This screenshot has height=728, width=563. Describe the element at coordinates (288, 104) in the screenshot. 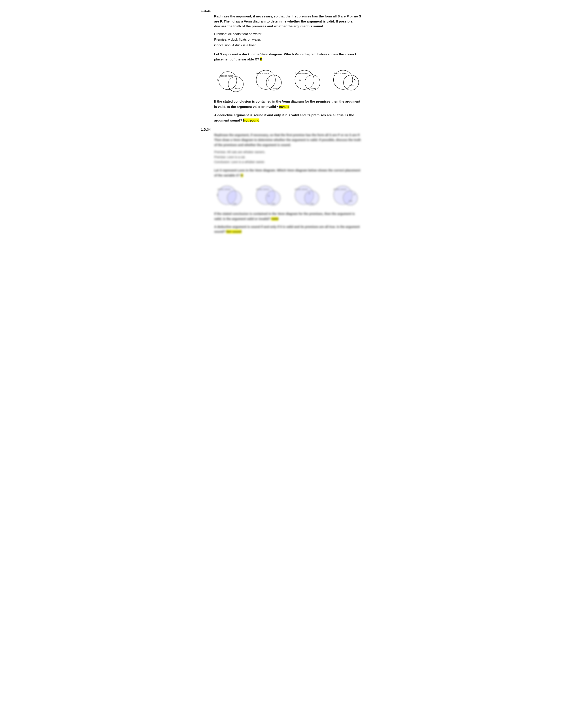

I see `valid-question-block: If the stated conclusion is contained in…` at that location.